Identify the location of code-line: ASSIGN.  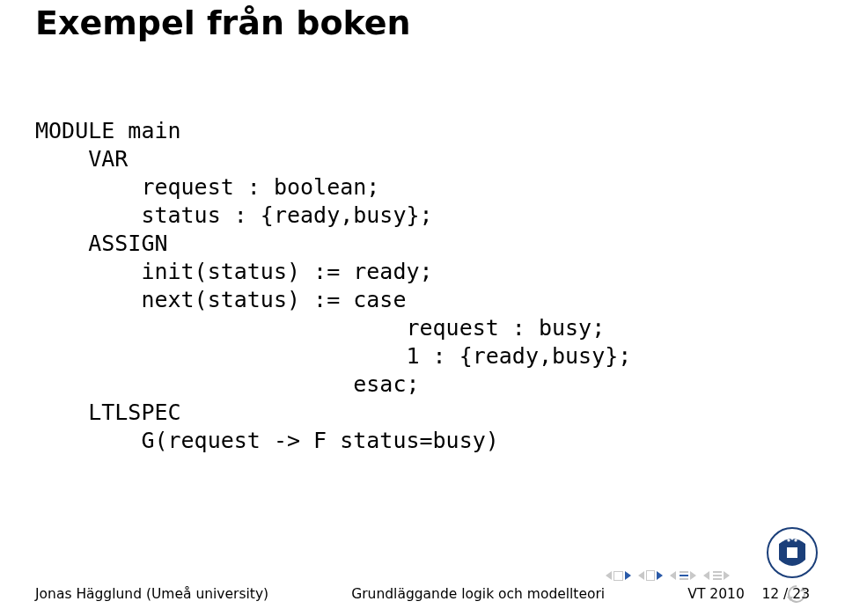
(102, 243).